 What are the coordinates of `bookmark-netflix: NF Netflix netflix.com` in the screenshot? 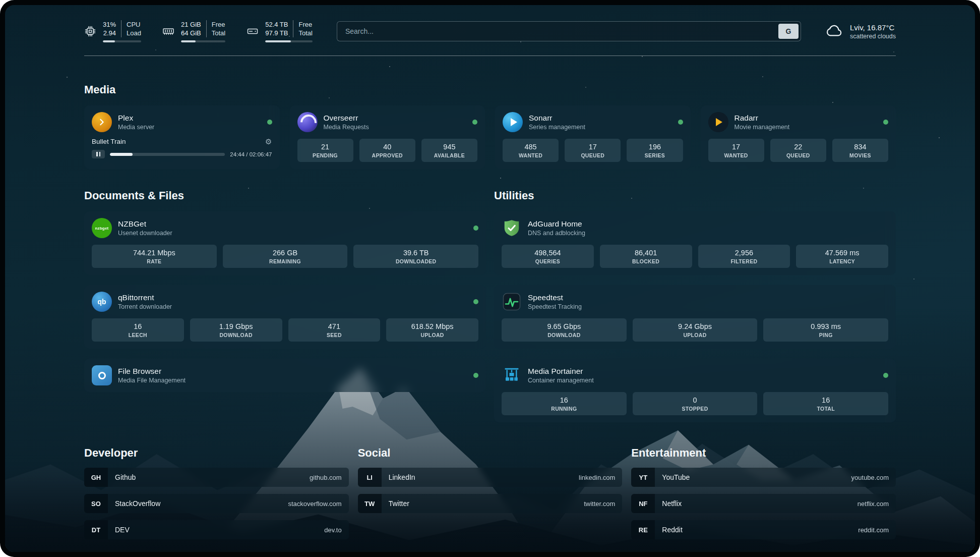 It's located at (763, 504).